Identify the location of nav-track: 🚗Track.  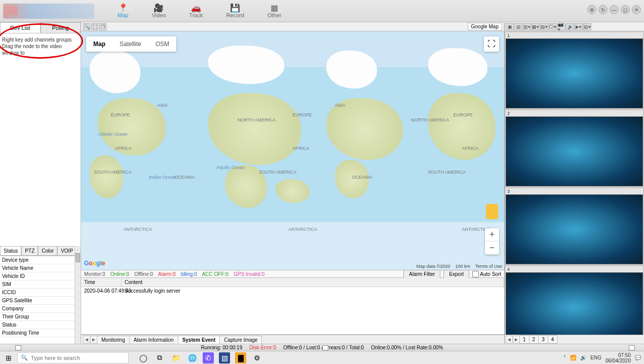
(196, 11).